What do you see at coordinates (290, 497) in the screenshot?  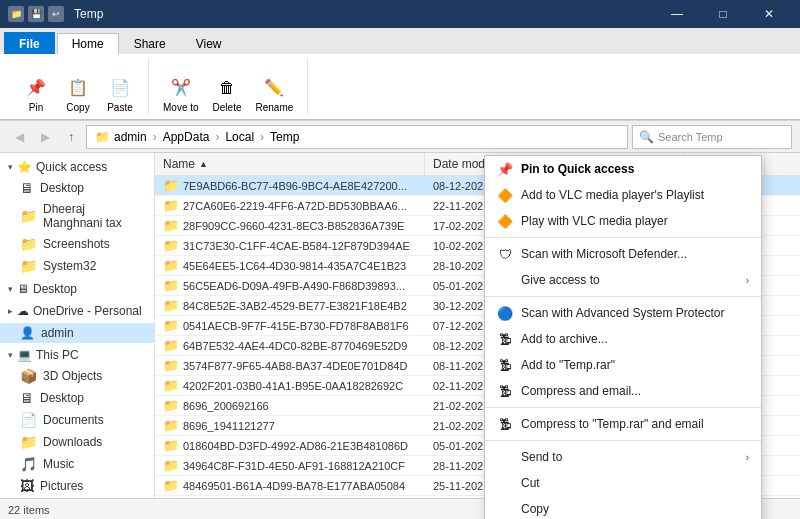 I see `file-name-cell: 📁 ActivityVisualCache` at bounding box center [290, 497].